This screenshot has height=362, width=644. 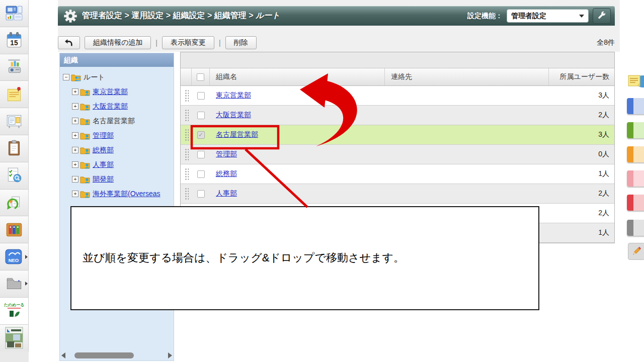 What do you see at coordinates (14, 259) in the screenshot?
I see `svg-text: NEO` at bounding box center [14, 259].